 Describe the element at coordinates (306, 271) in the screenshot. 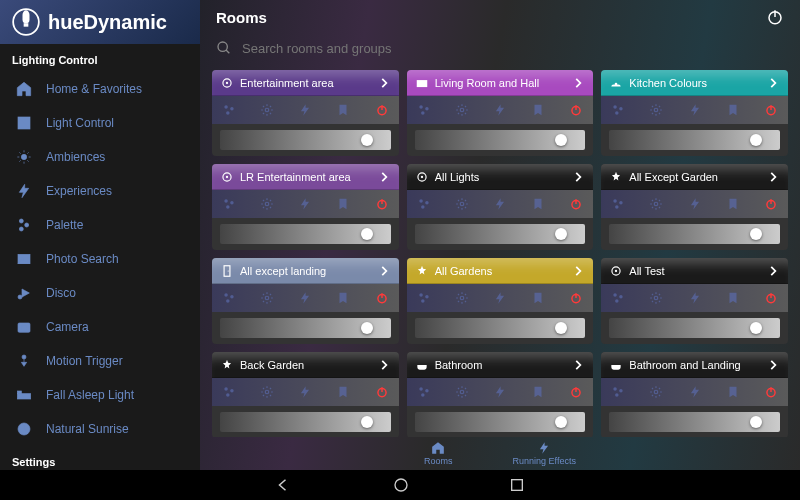

I see `room-header: All except landing` at that location.